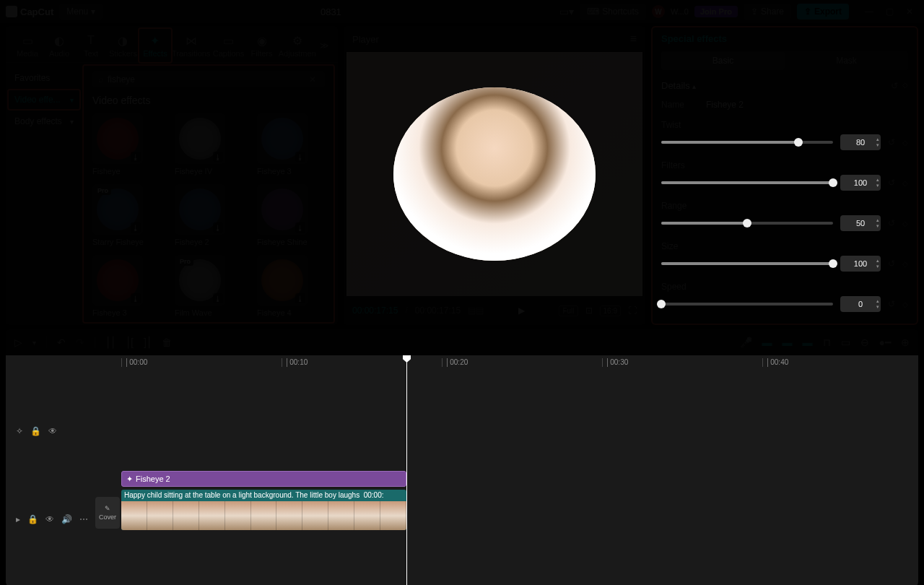 Image resolution: width=924 pixels, height=585 pixels. What do you see at coordinates (694, 87) in the screenshot?
I see `collapse-icon: ▴` at bounding box center [694, 87].